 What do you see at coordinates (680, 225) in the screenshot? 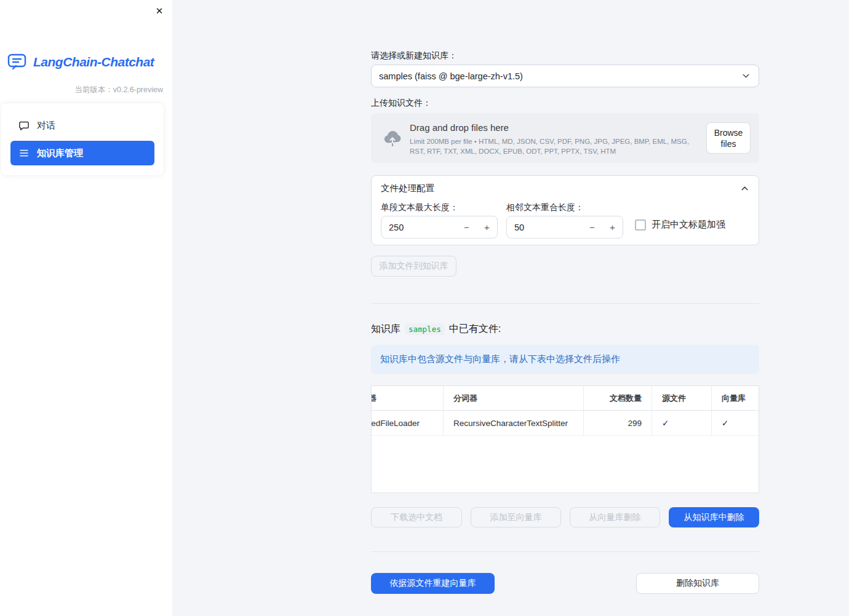
I see `zh-title-enhance-checkbox-wrap: 开启中文标题加强` at bounding box center [680, 225].